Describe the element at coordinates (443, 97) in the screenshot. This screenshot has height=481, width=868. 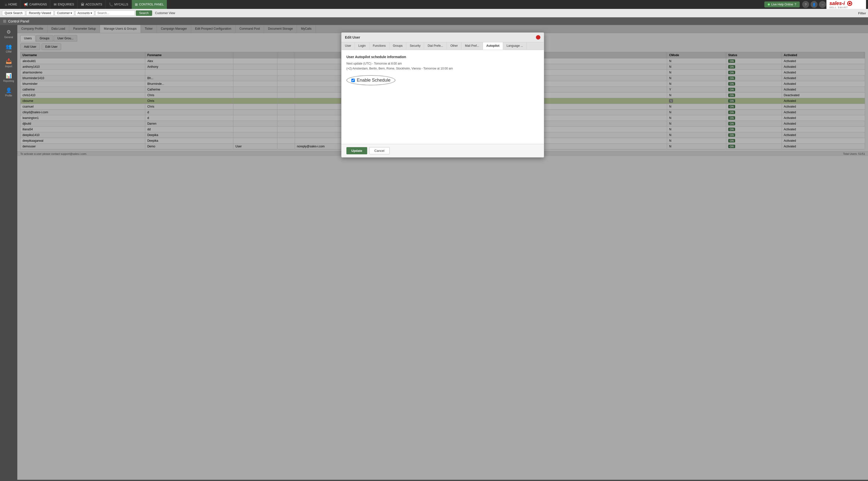
I see `modal-body: User Autopilot schedule information Next…` at that location.